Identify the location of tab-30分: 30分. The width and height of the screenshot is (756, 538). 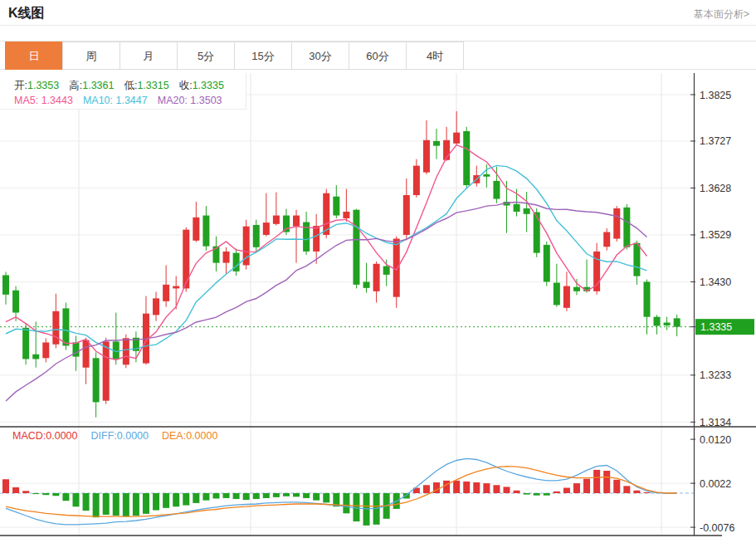
(320, 56).